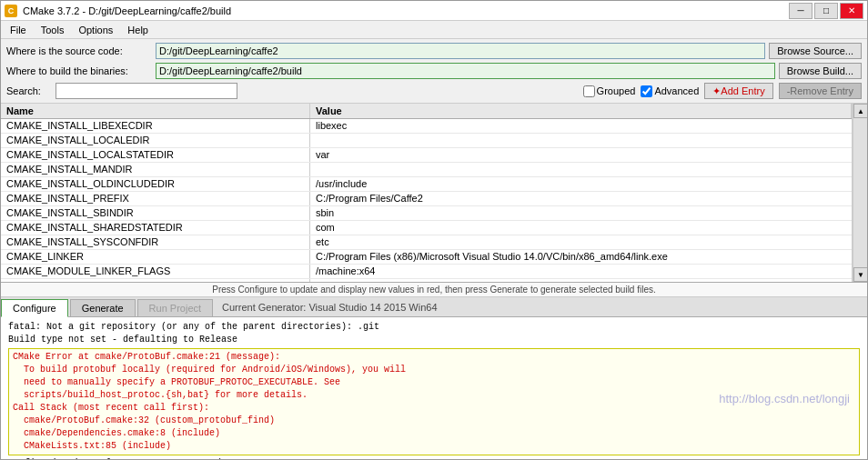 This screenshot has width=868, height=460. Describe the element at coordinates (156, 125) in the screenshot. I see `table-cell-name: CMAKE_INSTALL_LIBEXECDIR` at that location.